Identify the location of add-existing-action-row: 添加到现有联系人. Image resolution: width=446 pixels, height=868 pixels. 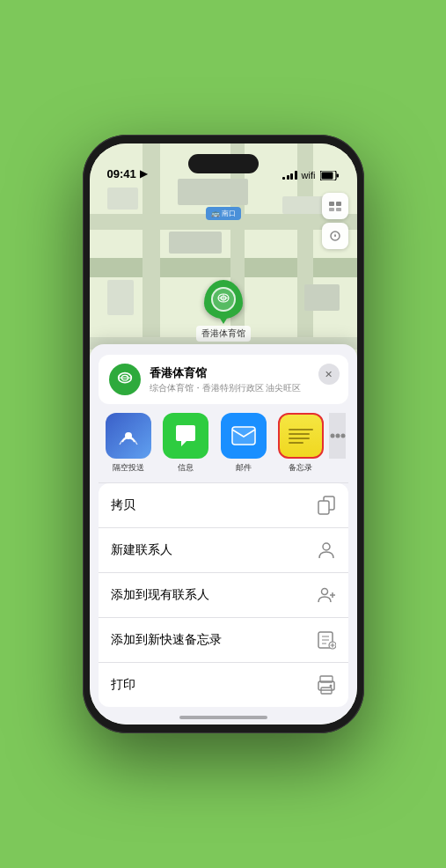
(223, 595).